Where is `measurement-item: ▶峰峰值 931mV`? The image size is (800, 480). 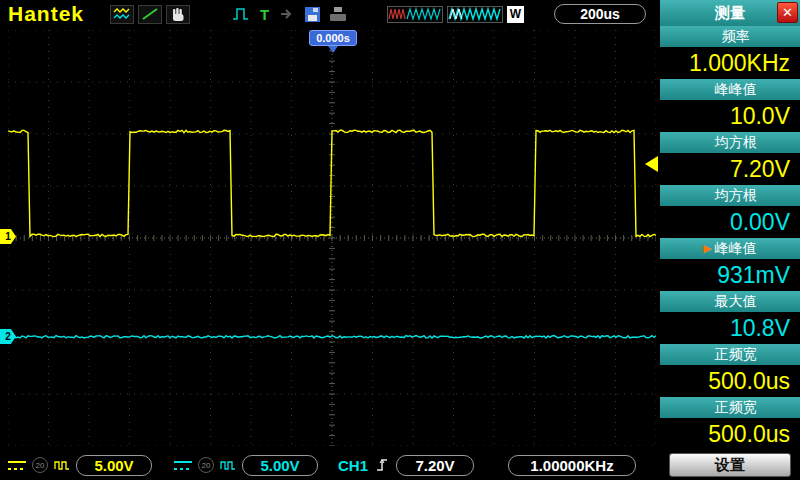 measurement-item: ▶峰峰值 931mV is located at coordinates (730, 264).